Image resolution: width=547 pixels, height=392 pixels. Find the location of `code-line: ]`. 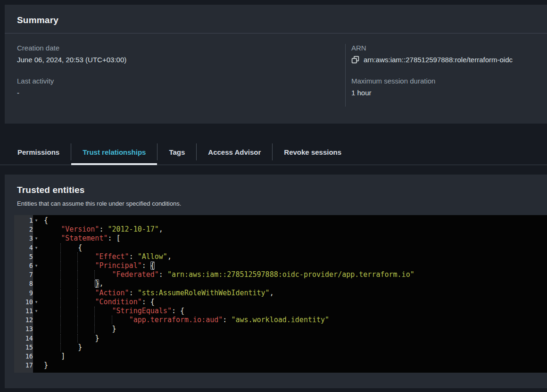

code-line: ] is located at coordinates (52, 357).